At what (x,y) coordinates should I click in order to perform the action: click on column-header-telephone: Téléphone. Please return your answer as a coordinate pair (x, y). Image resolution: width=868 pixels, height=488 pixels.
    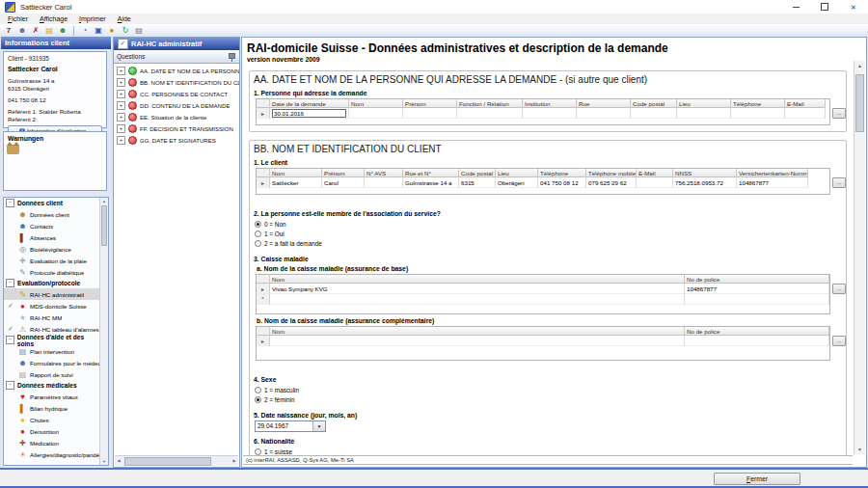
    Looking at the image, I should click on (562, 174).